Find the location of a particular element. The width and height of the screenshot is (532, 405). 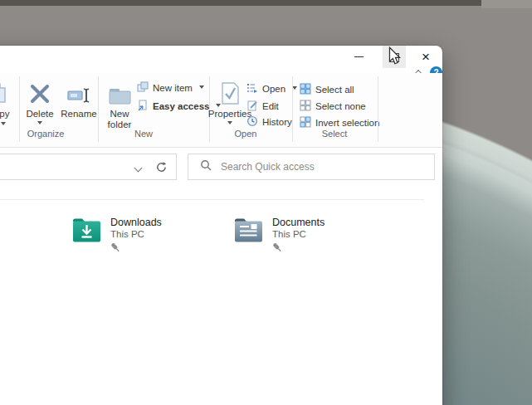

downloads-folder-icon is located at coordinates (86, 236).